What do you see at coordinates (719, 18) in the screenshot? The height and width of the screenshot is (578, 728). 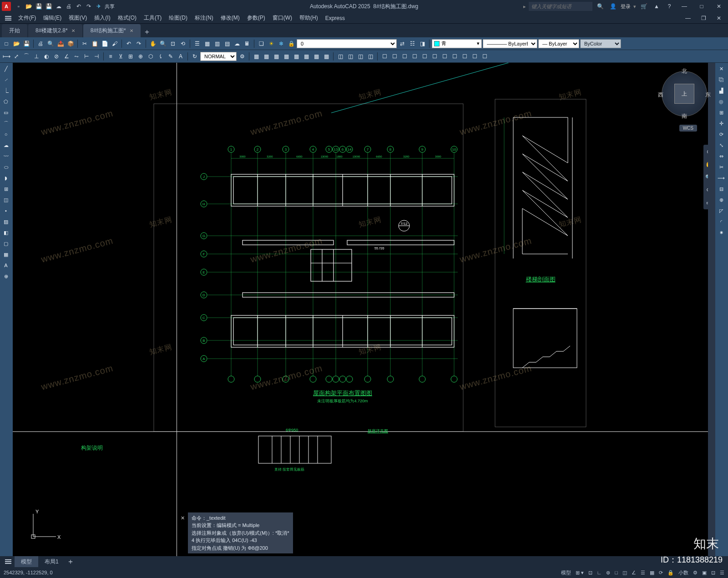 I see `doc-close-button: ✕` at bounding box center [719, 18].